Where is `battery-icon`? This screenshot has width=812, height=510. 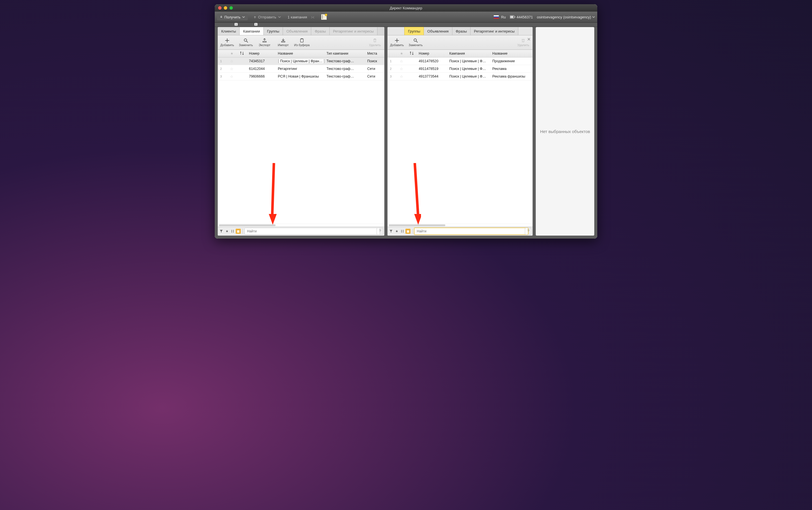
battery-icon is located at coordinates (513, 17).